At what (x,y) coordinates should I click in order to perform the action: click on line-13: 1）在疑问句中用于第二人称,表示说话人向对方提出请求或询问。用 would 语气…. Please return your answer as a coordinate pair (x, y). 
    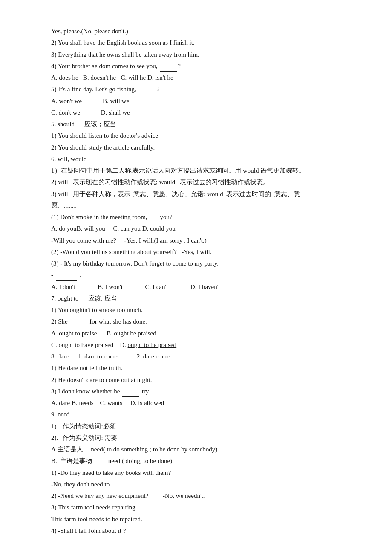
    Looking at the image, I should click on (196, 171).